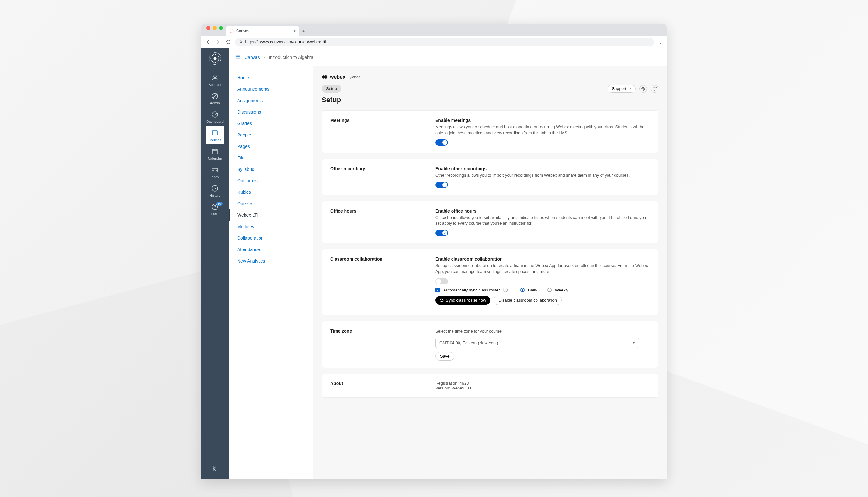 Image resolution: width=868 pixels, height=497 pixels. What do you see at coordinates (215, 190) in the screenshot?
I see `global-nav-history: History` at bounding box center [215, 190].